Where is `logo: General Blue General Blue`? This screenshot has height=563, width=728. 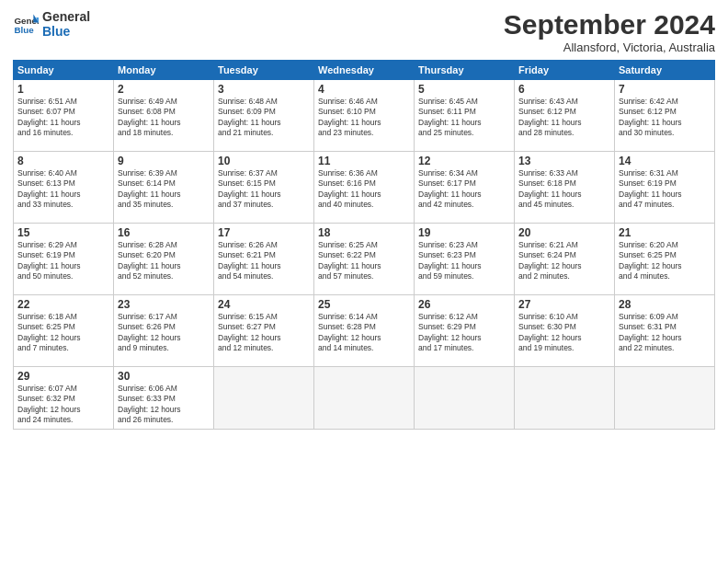
logo: General Blue General Blue is located at coordinates (51, 24).